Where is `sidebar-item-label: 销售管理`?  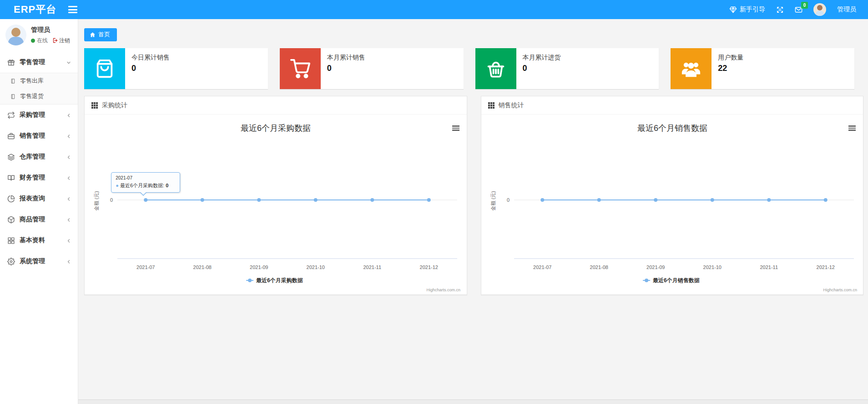 sidebar-item-label: 销售管理 is located at coordinates (43, 136).